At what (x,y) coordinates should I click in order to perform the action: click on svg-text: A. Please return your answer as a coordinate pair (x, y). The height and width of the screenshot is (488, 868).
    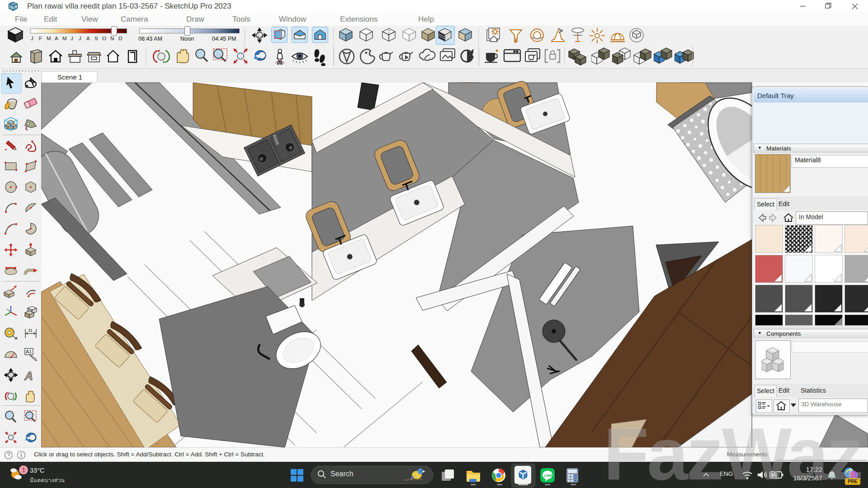
    Looking at the image, I should click on (29, 376).